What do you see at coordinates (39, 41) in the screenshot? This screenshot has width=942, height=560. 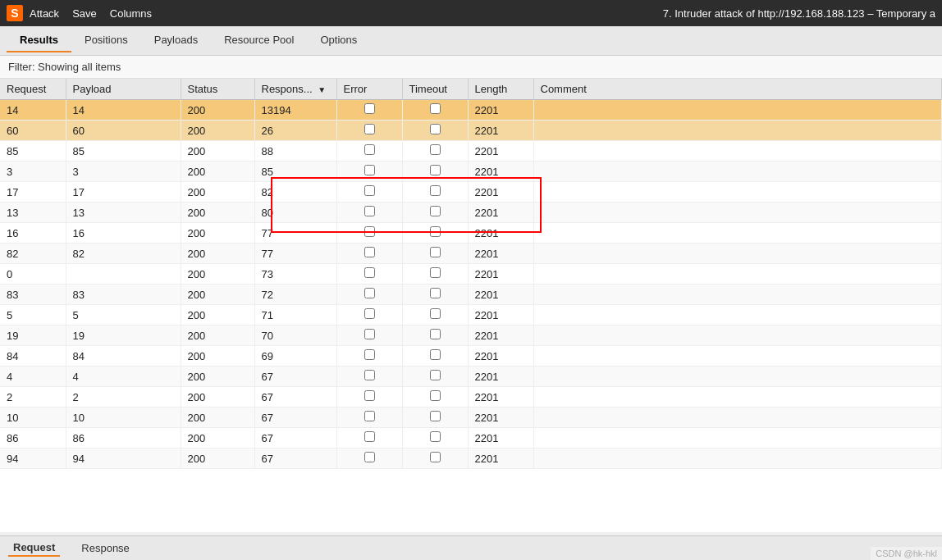 I see `tab-results: Results` at bounding box center [39, 41].